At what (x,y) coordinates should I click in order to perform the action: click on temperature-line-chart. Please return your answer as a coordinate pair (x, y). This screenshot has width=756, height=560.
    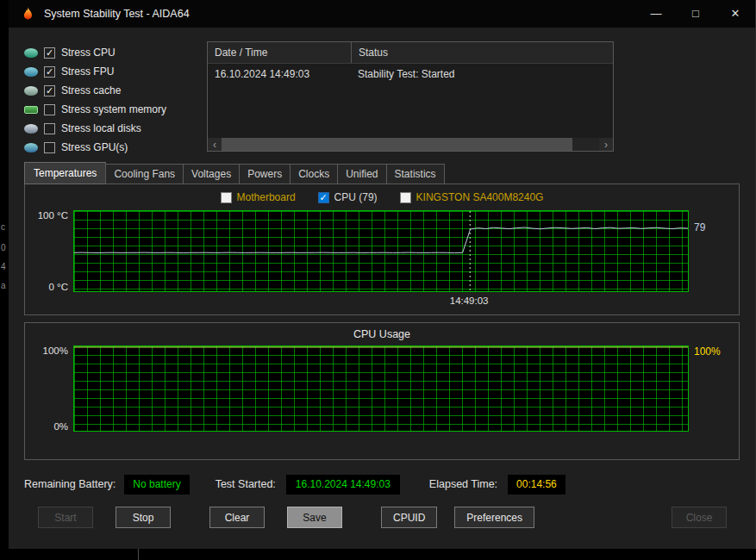
    Looking at the image, I should click on (381, 252).